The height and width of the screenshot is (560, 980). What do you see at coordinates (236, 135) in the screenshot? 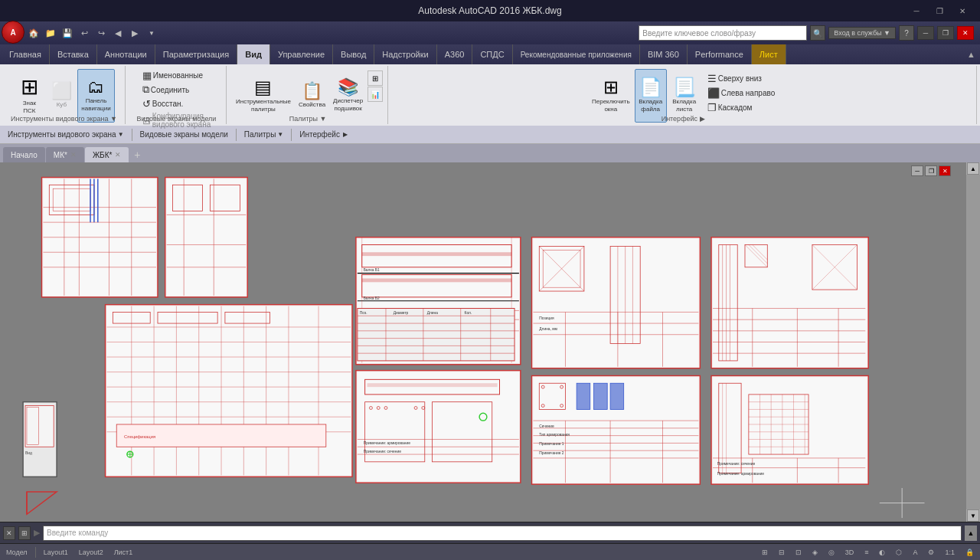
I see `sub-divider2` at bounding box center [236, 135].